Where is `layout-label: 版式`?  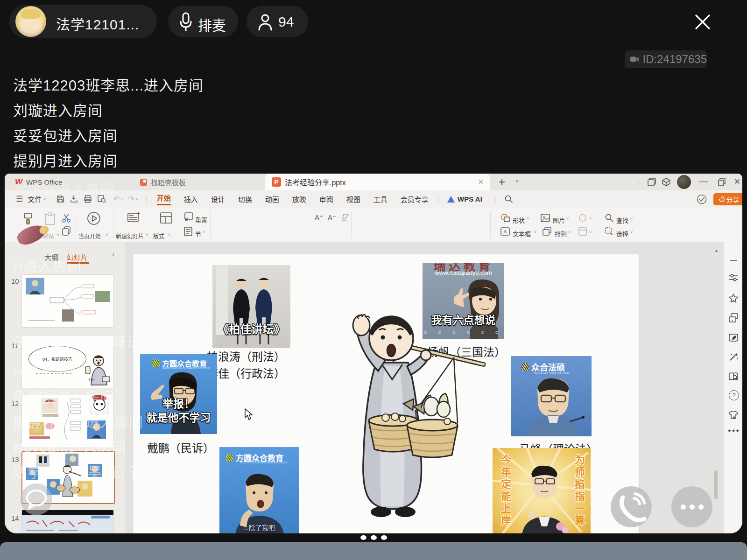
layout-label: 版式 is located at coordinates (159, 236).